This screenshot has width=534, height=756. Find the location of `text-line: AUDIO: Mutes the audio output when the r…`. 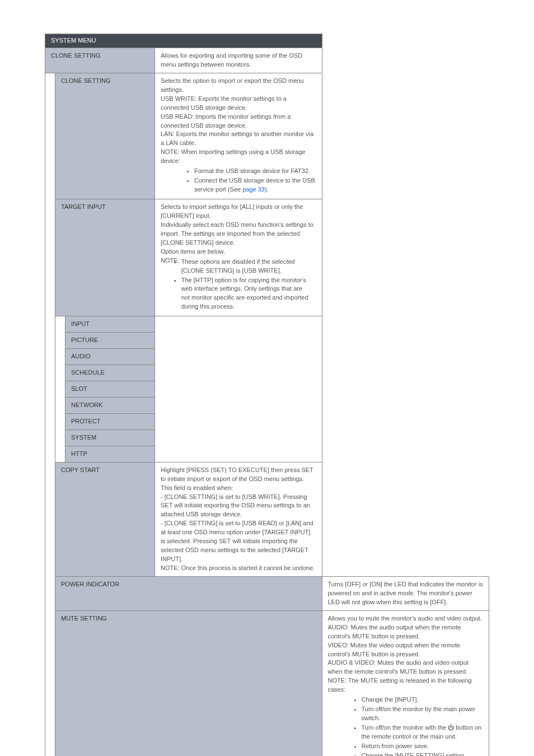

text-line: AUDIO: Mutes the audio output when the r… is located at coordinates (406, 632).